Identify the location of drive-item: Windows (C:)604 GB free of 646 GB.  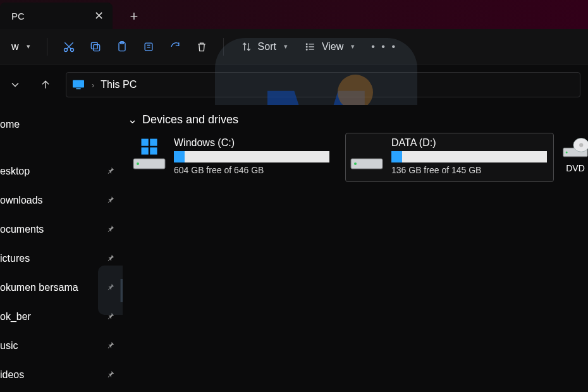
(232, 157).